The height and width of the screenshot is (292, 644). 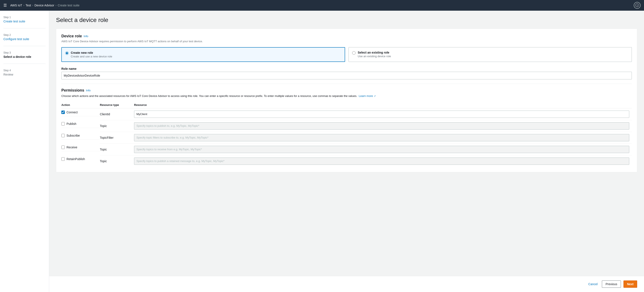 What do you see at coordinates (92, 53) in the screenshot?
I see `create-new-role-title: Create new role` at bounding box center [92, 53].